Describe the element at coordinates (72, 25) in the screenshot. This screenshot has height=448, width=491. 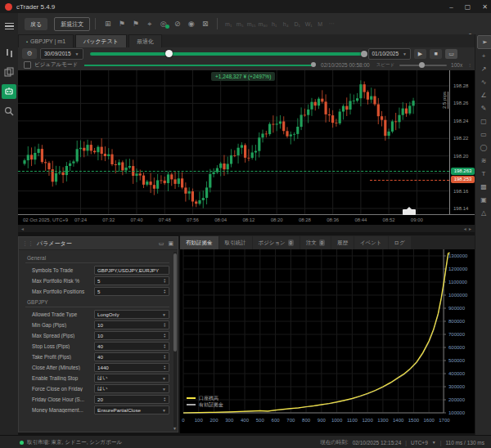
I see `new-order-button: 新規注文` at that location.